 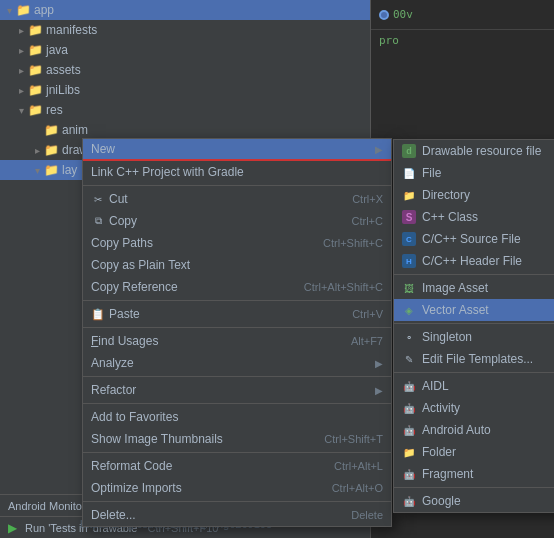 I want to click on arrow-res, so click(x=21, y=110).